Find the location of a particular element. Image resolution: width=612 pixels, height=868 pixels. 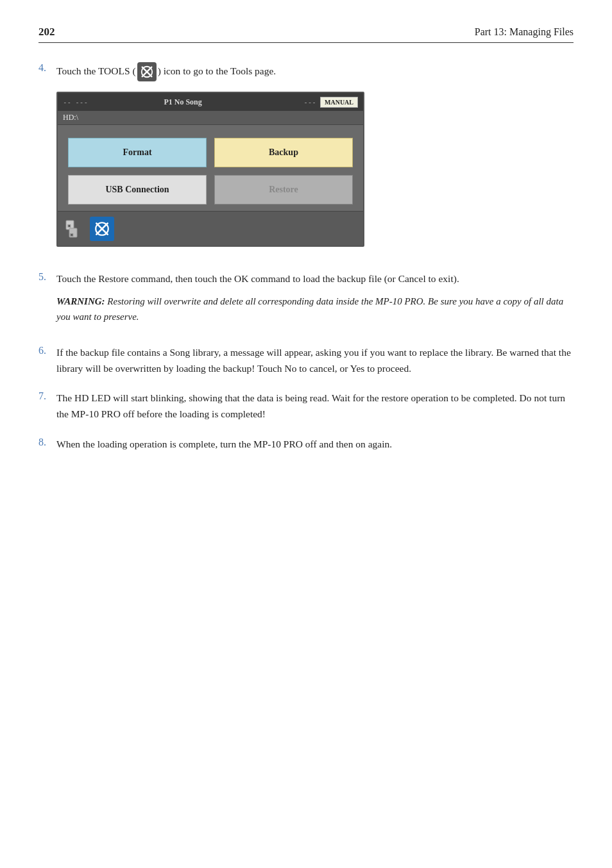

step-5-content: Touch the Restore command, then touch th… is located at coordinates (315, 301).